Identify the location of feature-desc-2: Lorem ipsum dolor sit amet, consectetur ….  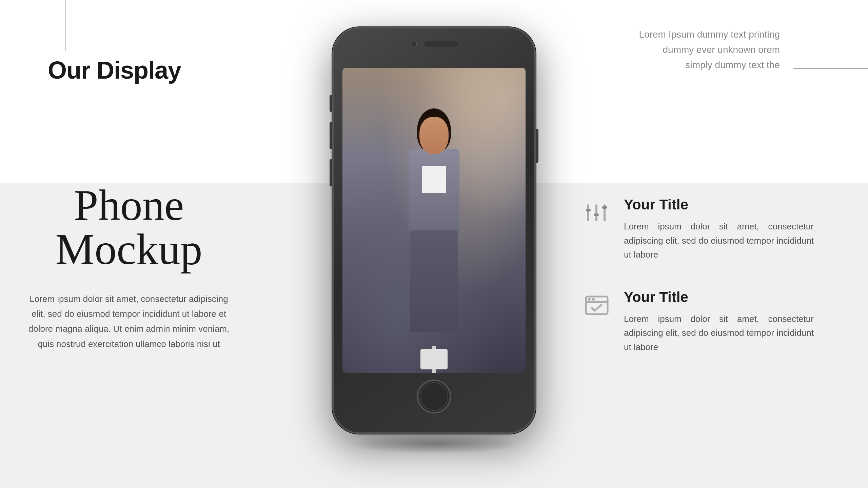
(719, 333).